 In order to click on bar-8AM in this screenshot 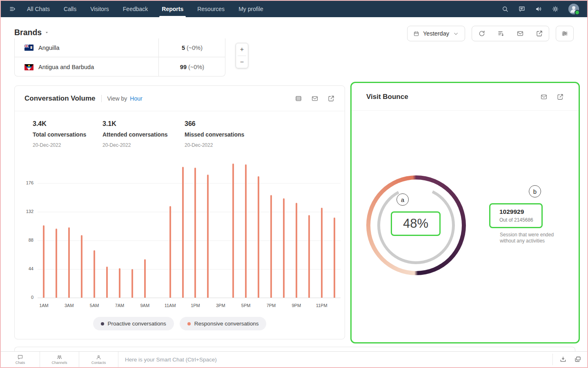, I will do `click(132, 283)`.